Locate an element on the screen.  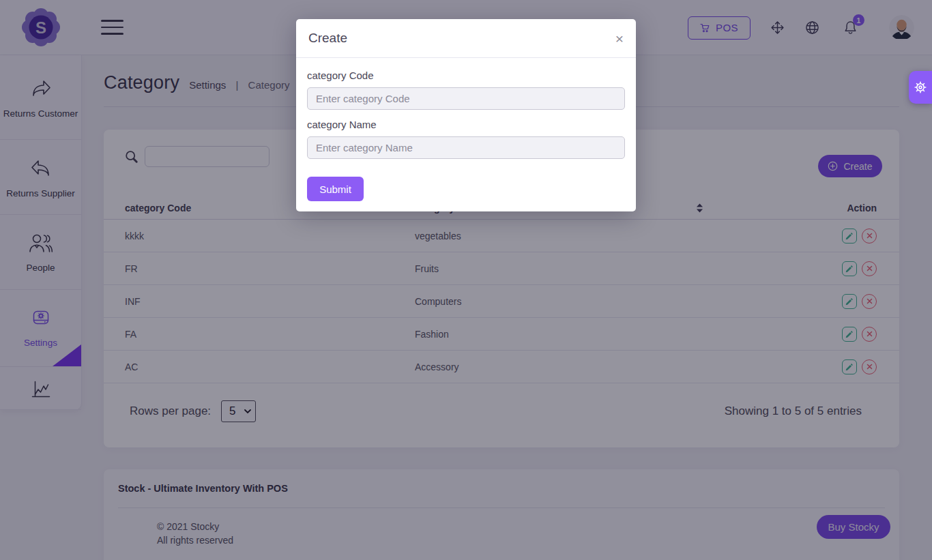
gear-icon is located at coordinates (920, 87).